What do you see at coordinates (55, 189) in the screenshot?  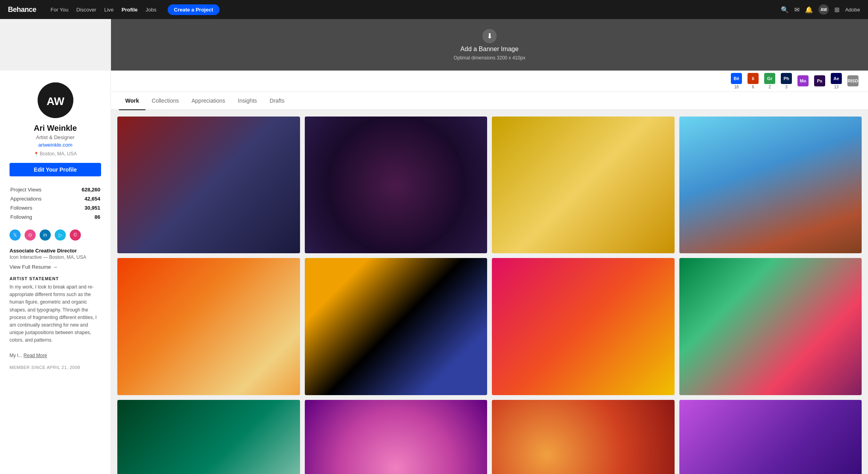 I see `stat-row-views: Project Views 628,260` at bounding box center [55, 189].